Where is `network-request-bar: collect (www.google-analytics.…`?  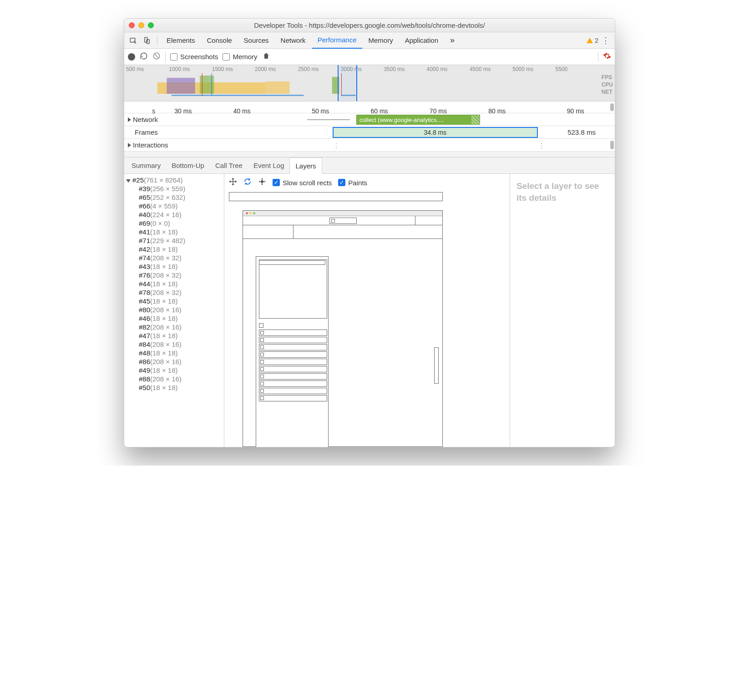 network-request-bar: collect (www.google-analytics.… is located at coordinates (418, 120).